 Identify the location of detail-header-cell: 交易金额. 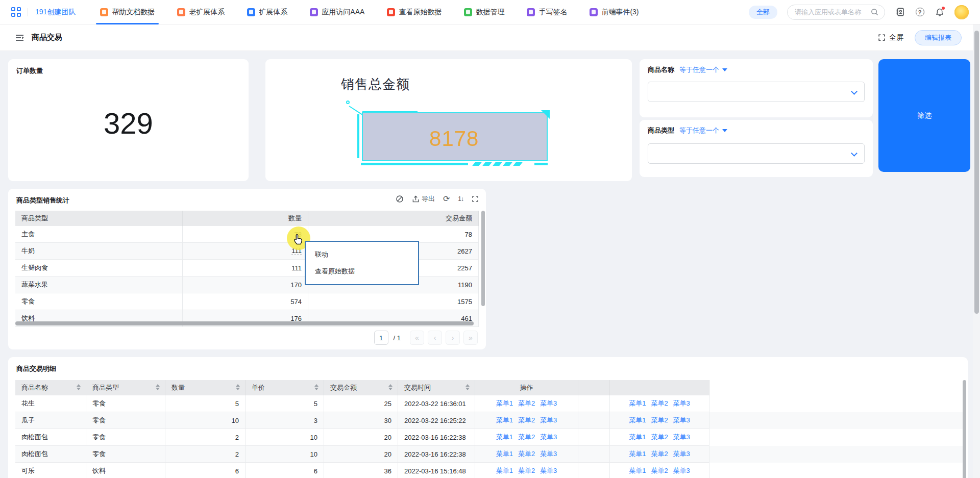
(361, 388).